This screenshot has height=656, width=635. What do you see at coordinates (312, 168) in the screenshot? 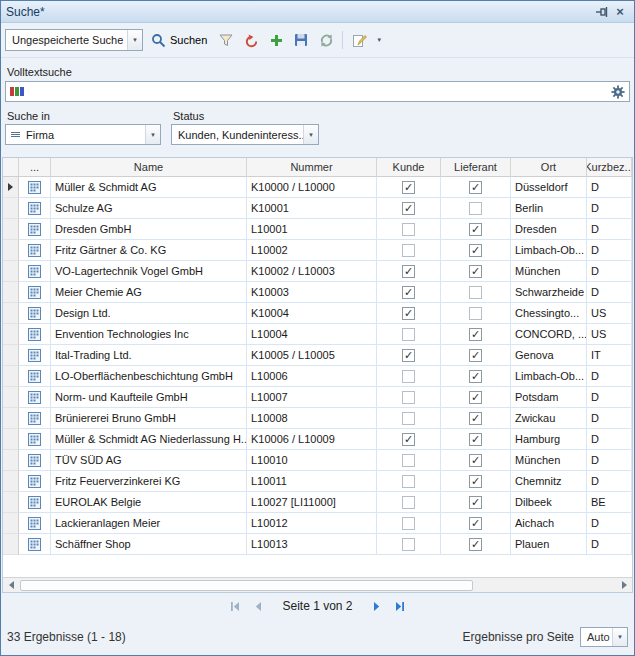
I see `header-nummer: Nummer` at bounding box center [312, 168].